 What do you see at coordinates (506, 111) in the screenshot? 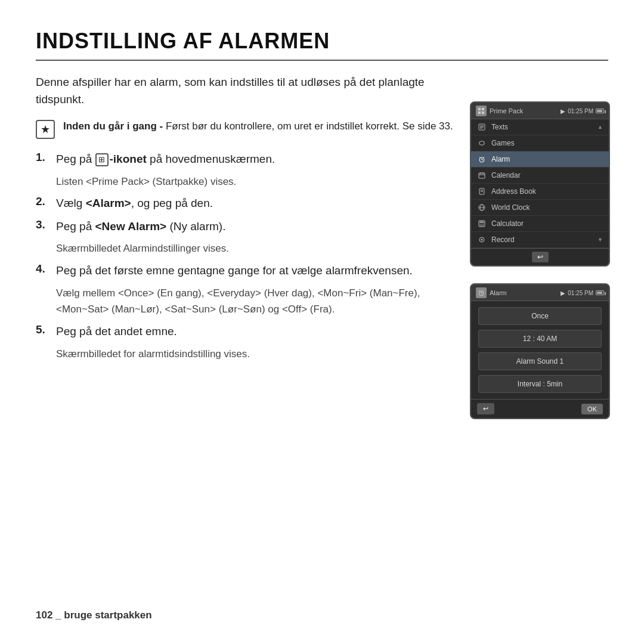
I see `device-1-title: Prime Pack` at bounding box center [506, 111].